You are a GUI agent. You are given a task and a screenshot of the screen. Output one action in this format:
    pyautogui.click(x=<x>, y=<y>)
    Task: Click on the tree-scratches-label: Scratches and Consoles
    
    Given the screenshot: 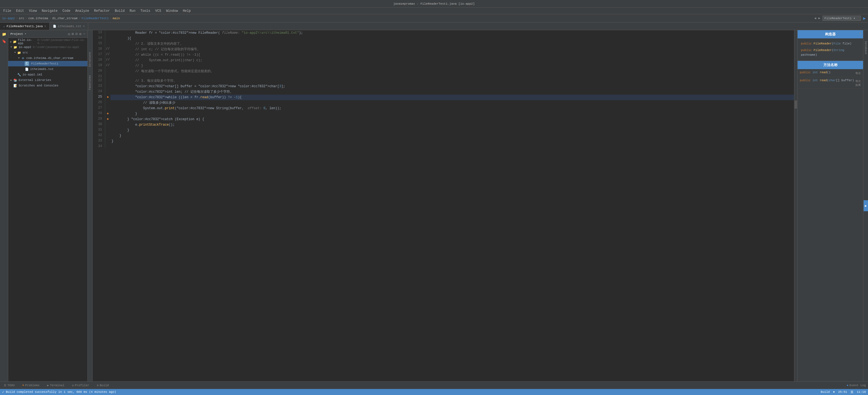 What is the action you would take?
    pyautogui.click(x=38, y=86)
    